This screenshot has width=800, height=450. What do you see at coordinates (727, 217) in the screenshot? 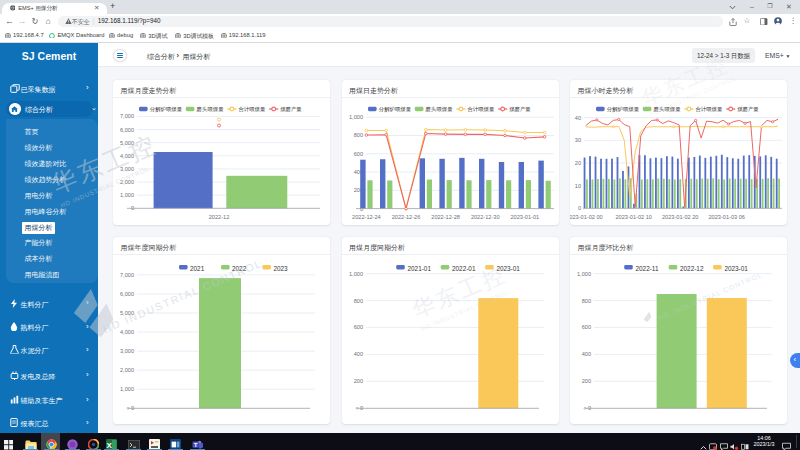
I see `svg-text: 2023-01-03 06` at bounding box center [727, 217].